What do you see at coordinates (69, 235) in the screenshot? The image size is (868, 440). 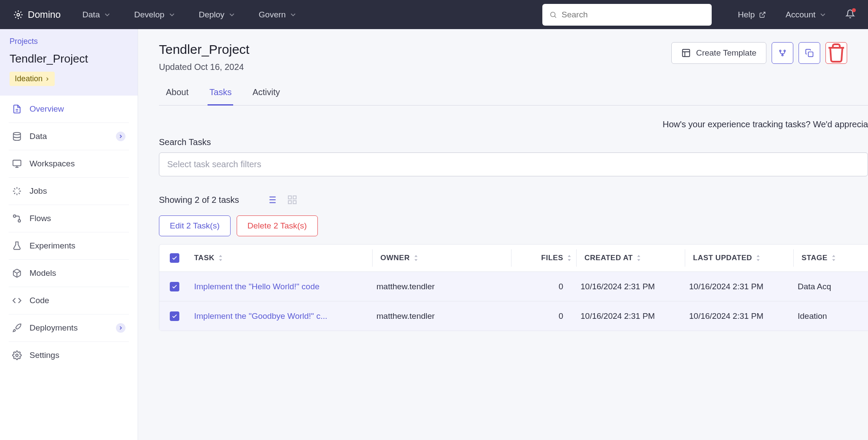 I see `sidebar: Projects Tendler_Project Ideation Overvi…` at bounding box center [69, 235].